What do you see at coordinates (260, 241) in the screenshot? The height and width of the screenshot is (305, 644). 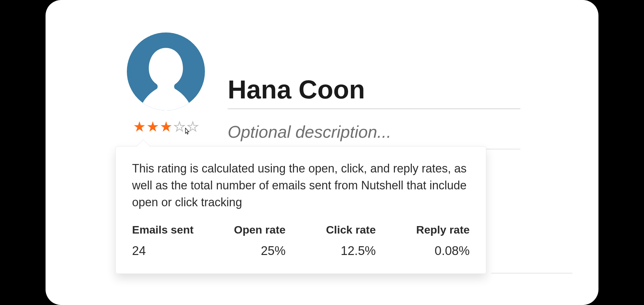 I see `stat-open-rate: Open rate 25%` at bounding box center [260, 241].